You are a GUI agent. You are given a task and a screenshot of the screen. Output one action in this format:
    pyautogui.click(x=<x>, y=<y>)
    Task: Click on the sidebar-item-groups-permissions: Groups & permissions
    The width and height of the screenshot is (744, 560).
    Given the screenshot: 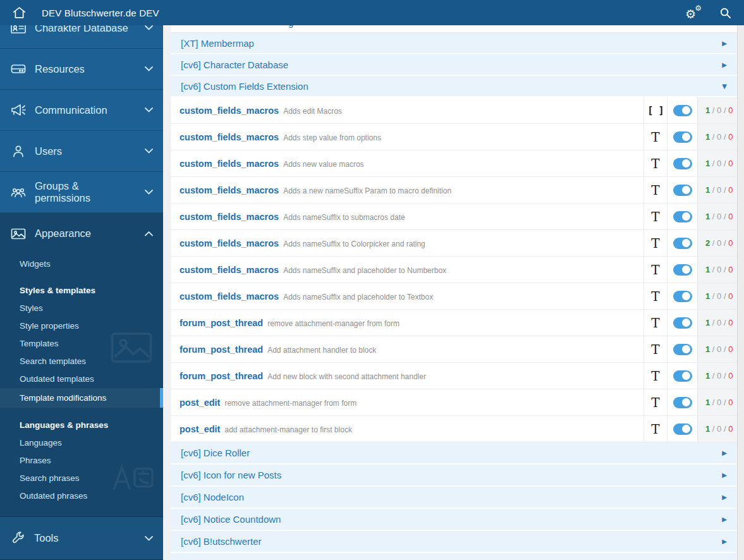 What is the action you would take?
    pyautogui.click(x=82, y=192)
    